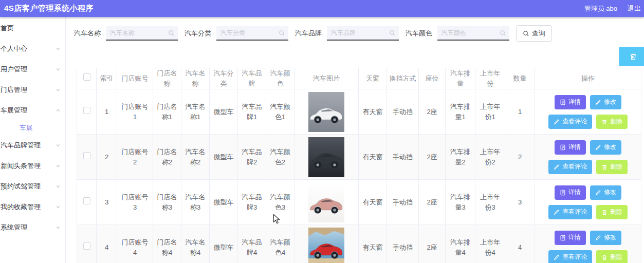 The width and height of the screenshot is (644, 263). Describe the element at coordinates (466, 33) in the screenshot. I see `car-color-input` at that location.